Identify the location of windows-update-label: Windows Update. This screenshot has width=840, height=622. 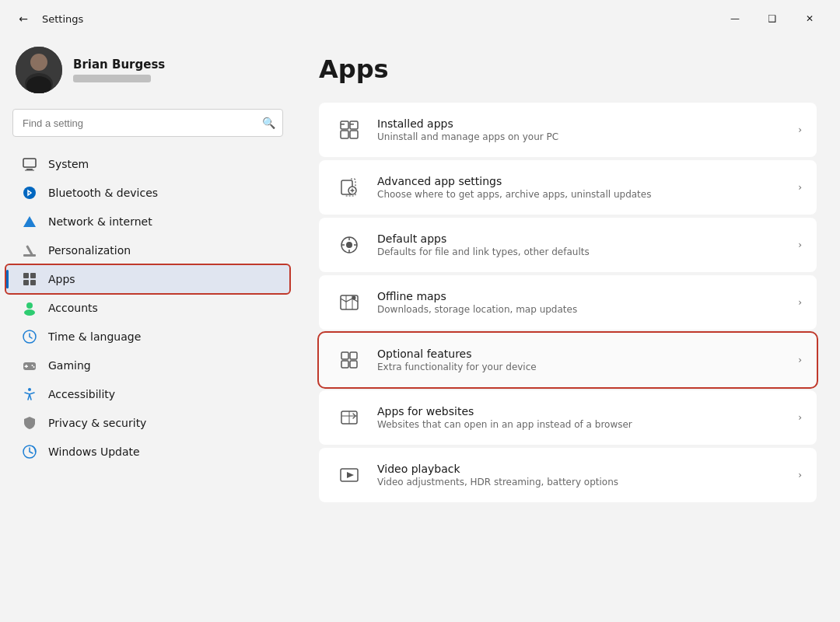
(94, 452).